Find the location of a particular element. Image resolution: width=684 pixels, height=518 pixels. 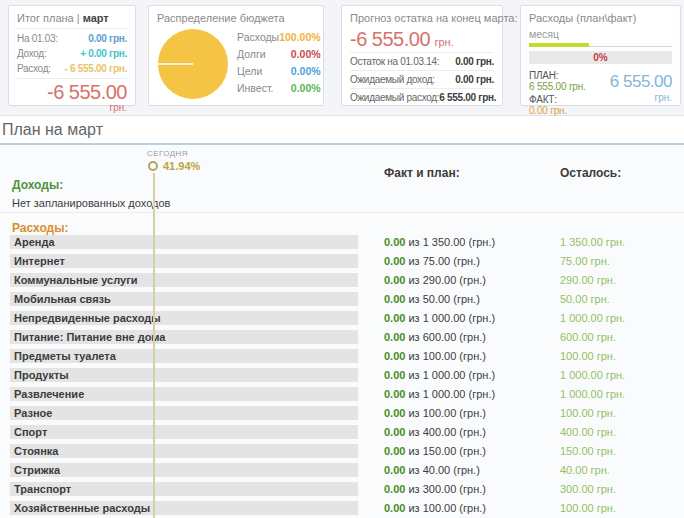

expense-progress-bar: Транспорт is located at coordinates (184, 489).